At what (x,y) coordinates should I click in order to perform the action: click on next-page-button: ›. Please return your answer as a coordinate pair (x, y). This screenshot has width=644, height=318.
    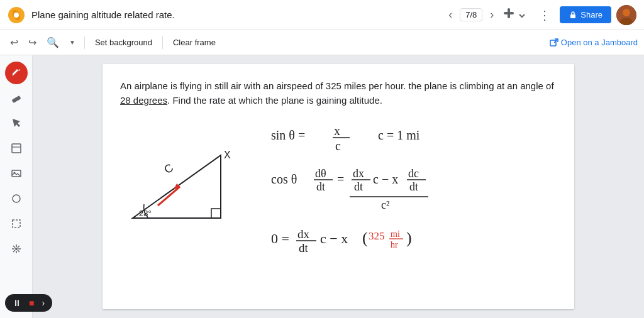
    Looking at the image, I should click on (492, 15).